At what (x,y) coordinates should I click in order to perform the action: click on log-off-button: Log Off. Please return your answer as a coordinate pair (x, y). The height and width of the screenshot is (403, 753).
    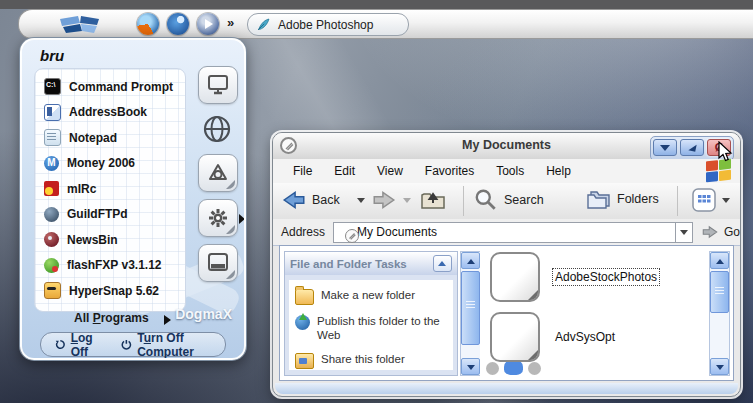
    Looking at the image, I should click on (80, 345).